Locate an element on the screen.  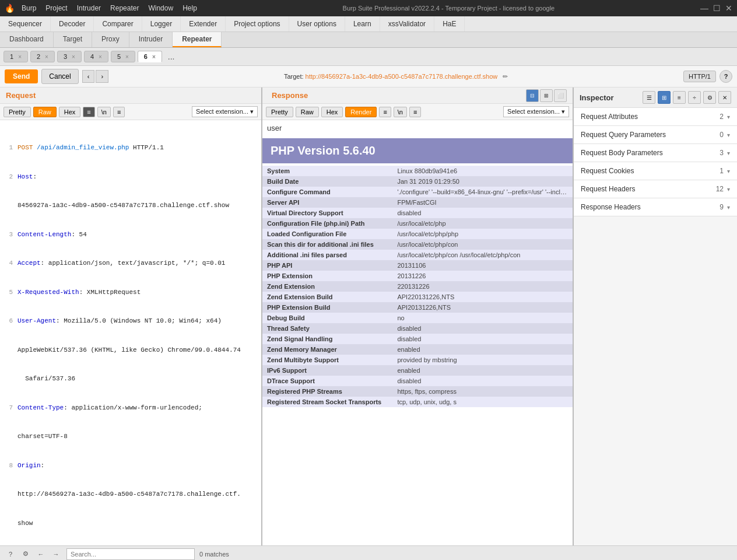
menu-help: Help is located at coordinates (190, 8).